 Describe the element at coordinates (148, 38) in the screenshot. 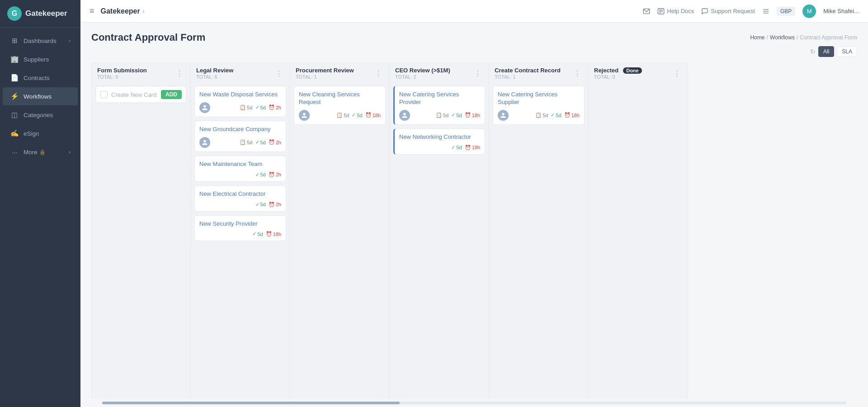

I see `page-title: Contract Approval Form` at that location.